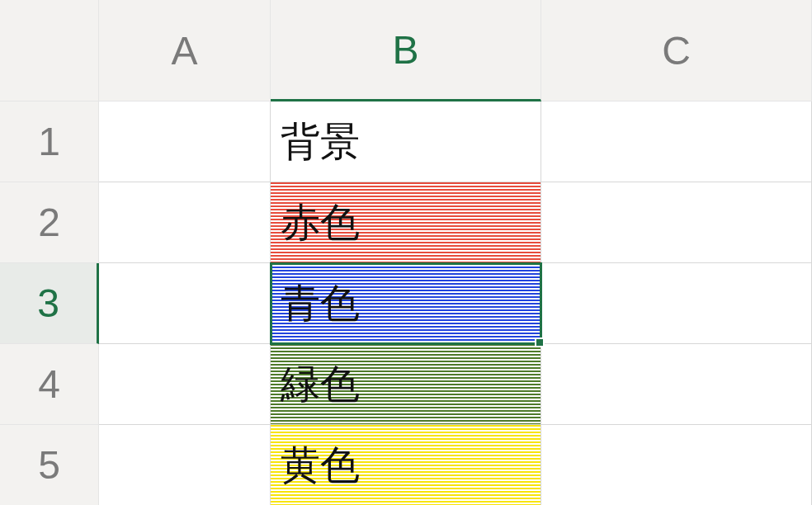  I want to click on col-header-C: C, so click(677, 51).